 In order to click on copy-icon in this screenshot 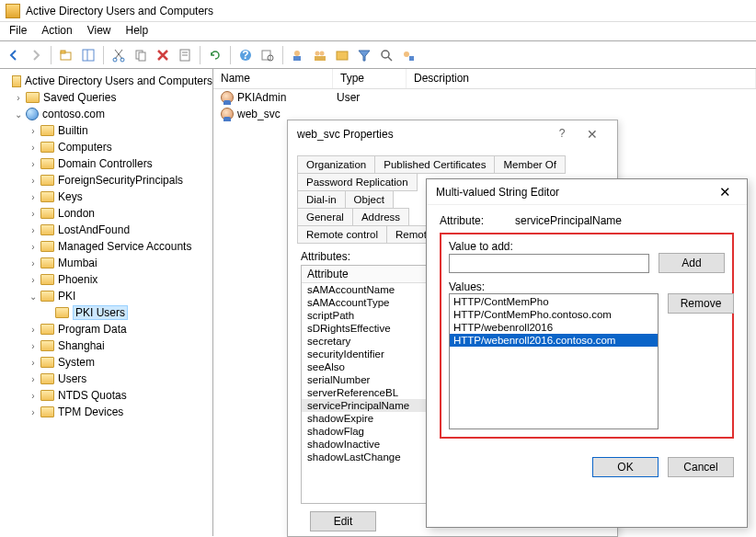, I will do `click(141, 55)`.